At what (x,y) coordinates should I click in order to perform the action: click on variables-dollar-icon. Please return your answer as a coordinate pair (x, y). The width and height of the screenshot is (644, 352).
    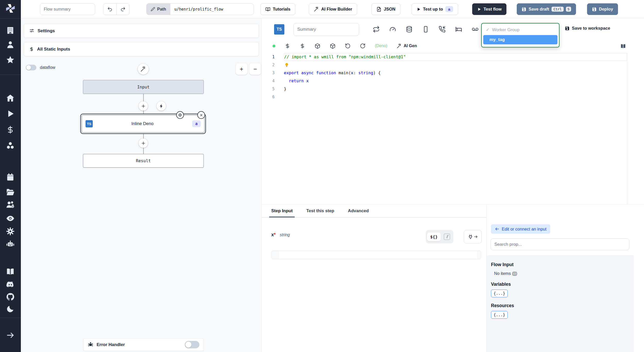
    Looking at the image, I should click on (287, 46).